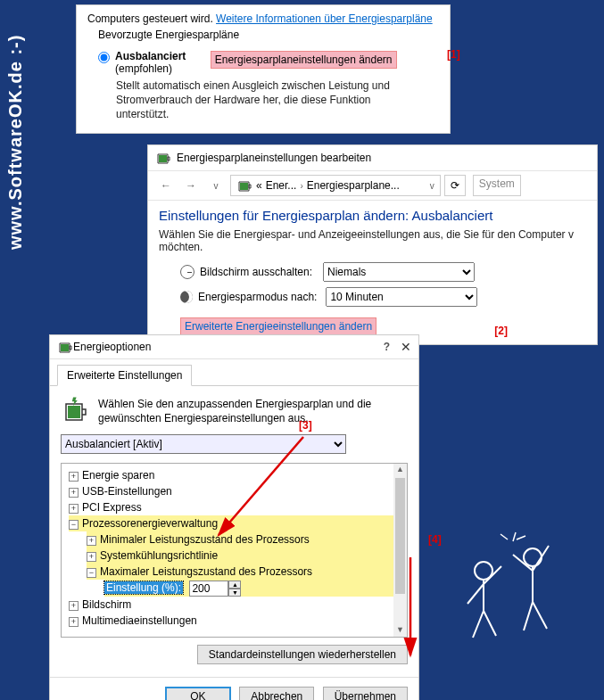  Describe the element at coordinates (234, 373) in the screenshot. I see `tab-strip: Erweiterte Einstellungen` at that location.